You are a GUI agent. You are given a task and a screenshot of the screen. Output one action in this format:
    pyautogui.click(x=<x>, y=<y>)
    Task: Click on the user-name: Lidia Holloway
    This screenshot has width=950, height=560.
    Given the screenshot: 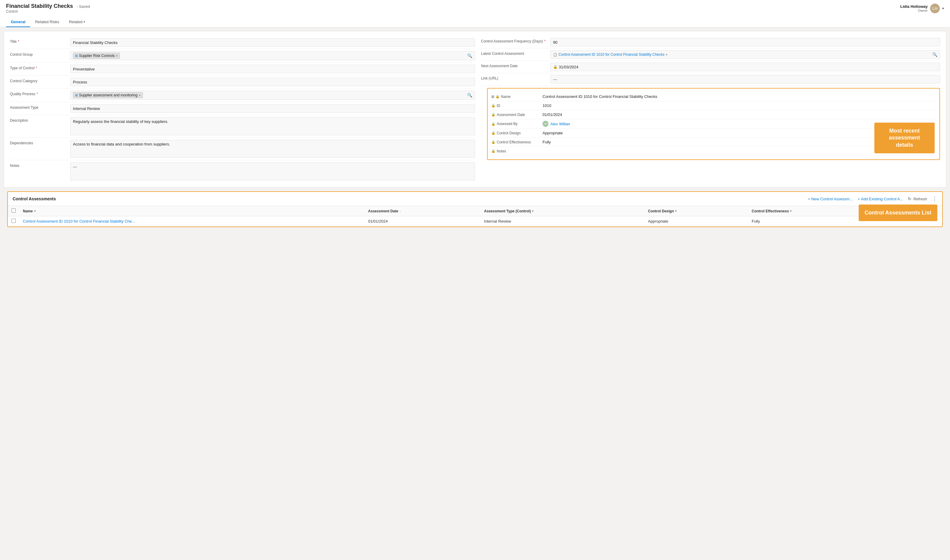 What is the action you would take?
    pyautogui.click(x=914, y=6)
    